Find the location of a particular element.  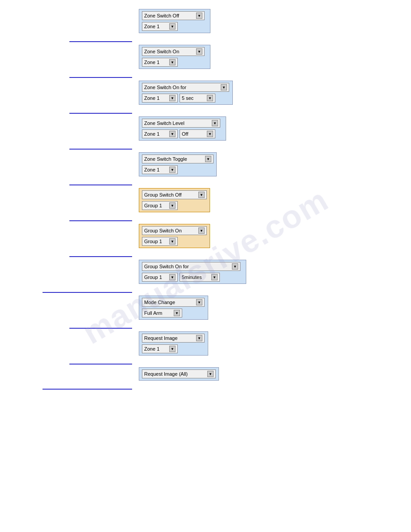

select-label-5sec: 5 sec is located at coordinates (194, 98).